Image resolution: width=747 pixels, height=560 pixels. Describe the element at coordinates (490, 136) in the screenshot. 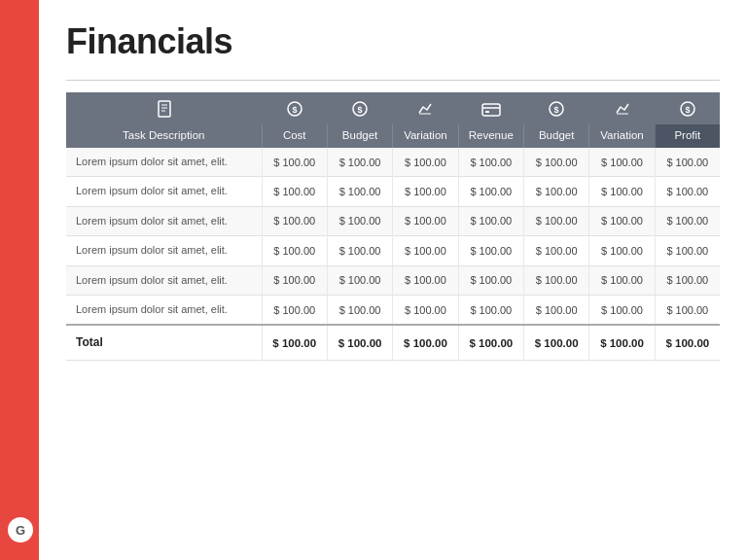

I see `col-revenue: Revenue` at that location.